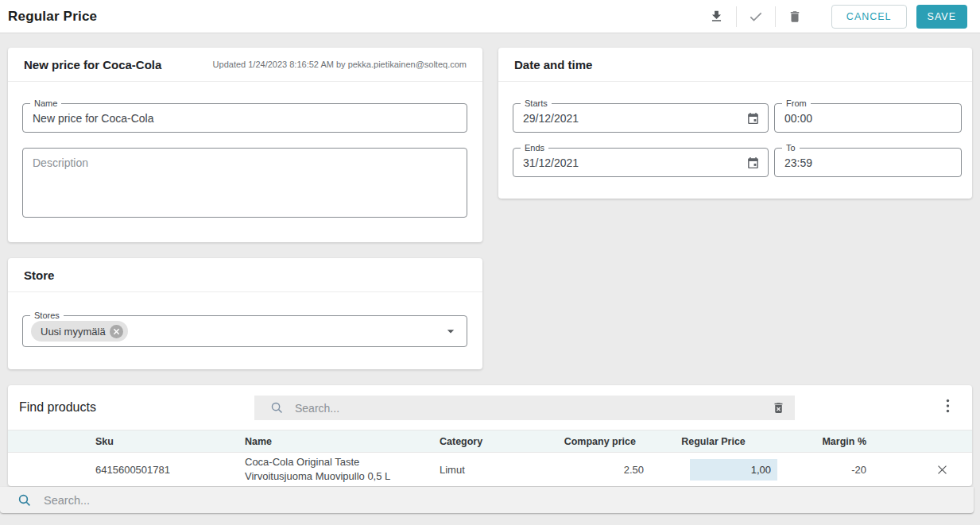  Describe the element at coordinates (167, 442) in the screenshot. I see `col-sku: Sku` at that location.